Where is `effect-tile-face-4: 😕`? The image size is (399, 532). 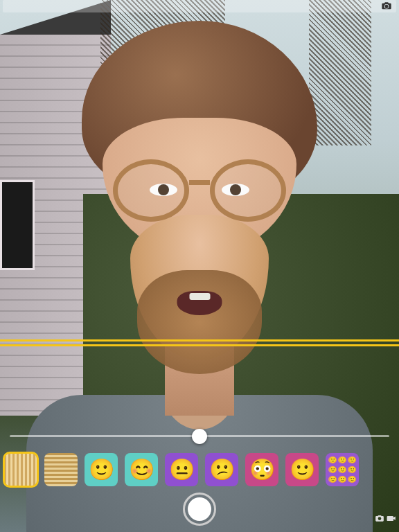 effect-tile-face-4: 😕 is located at coordinates (222, 470).